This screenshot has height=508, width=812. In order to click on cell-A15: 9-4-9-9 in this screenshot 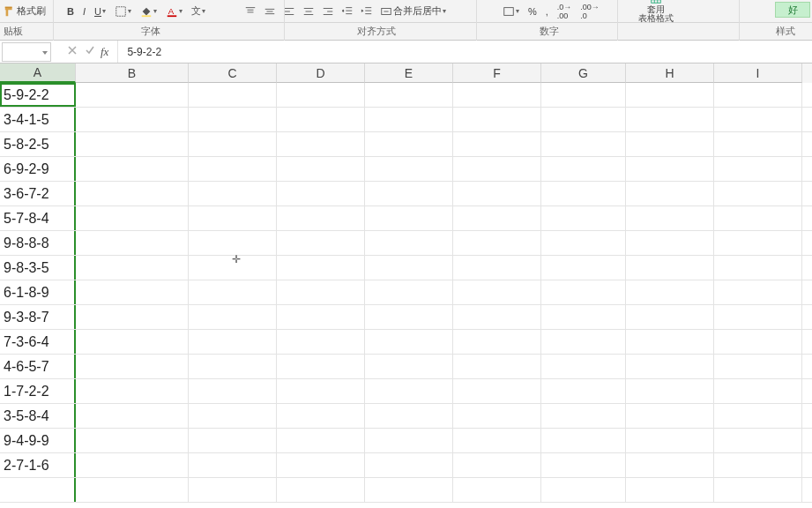, I will do `click(38, 441)`.